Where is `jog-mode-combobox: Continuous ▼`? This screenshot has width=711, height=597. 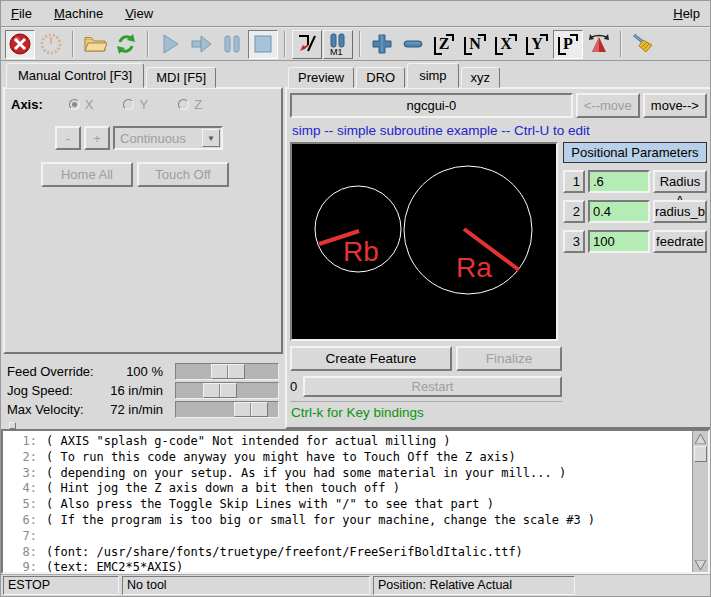 jog-mode-combobox: Continuous ▼ is located at coordinates (168, 138).